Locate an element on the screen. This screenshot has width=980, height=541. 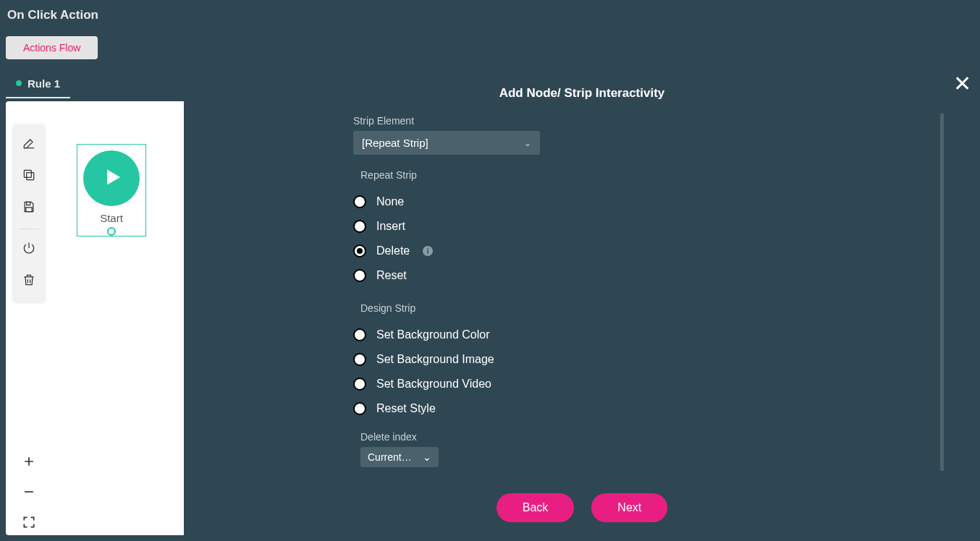
info-icon: i is located at coordinates (428, 251).